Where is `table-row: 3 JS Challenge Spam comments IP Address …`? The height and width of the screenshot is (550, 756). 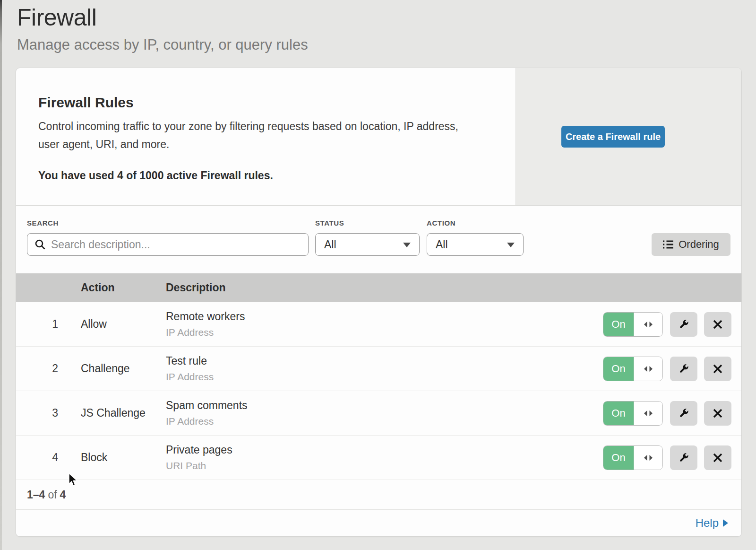
table-row: 3 JS Challenge Spam comments IP Address … is located at coordinates (379, 413).